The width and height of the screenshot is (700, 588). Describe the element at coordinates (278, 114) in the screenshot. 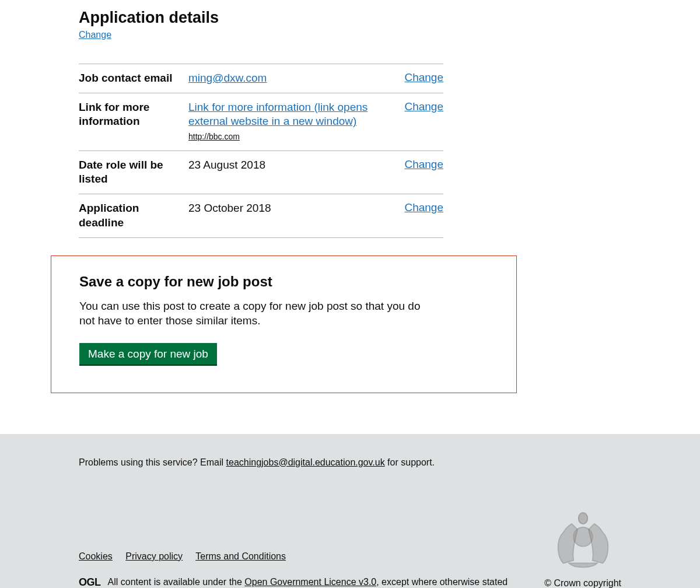

I see `more-info-link: Link for more information (link opens ex…` at that location.